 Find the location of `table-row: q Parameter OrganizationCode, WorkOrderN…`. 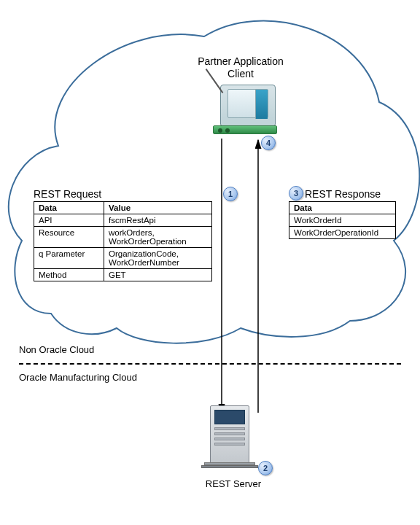

table-row: q Parameter OrganizationCode, WorkOrderN… is located at coordinates (123, 258).